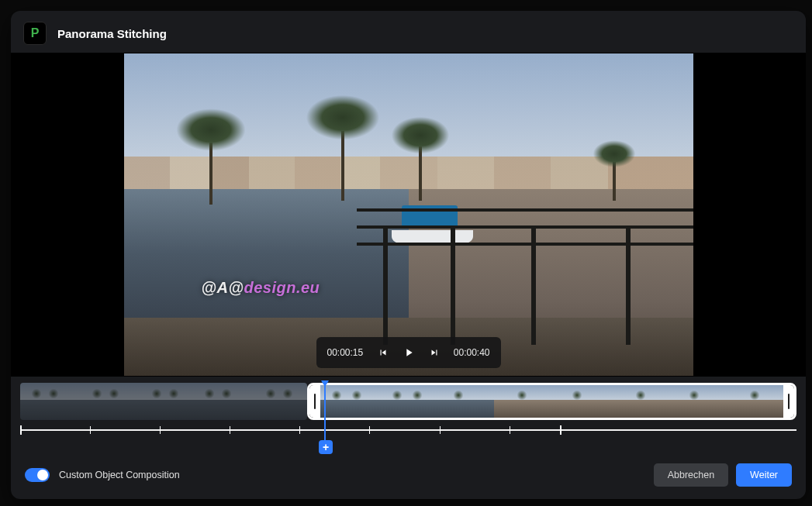 Image resolution: width=812 pixels, height=506 pixels. Describe the element at coordinates (119, 475) in the screenshot. I see `custom-composition-label: Custom Object Composition` at that location.